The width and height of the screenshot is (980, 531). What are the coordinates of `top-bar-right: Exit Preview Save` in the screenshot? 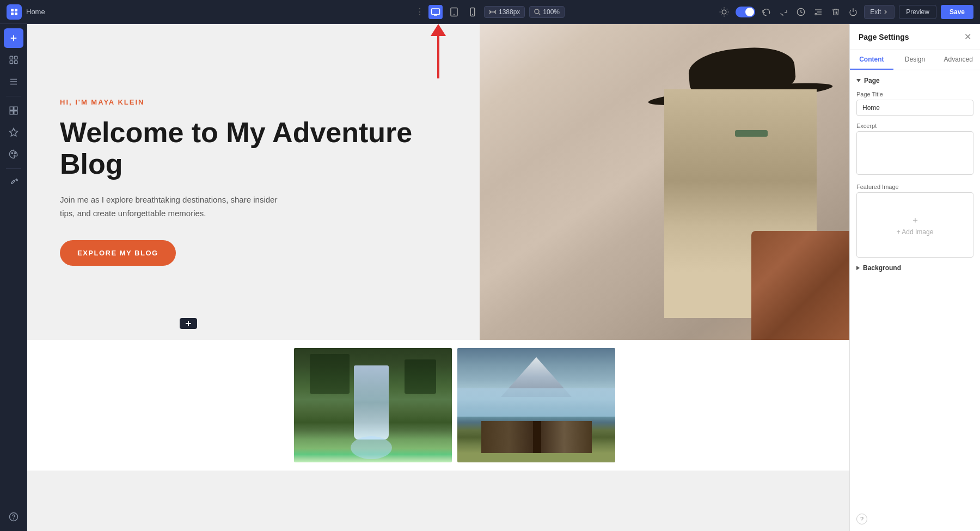 It's located at (845, 12).